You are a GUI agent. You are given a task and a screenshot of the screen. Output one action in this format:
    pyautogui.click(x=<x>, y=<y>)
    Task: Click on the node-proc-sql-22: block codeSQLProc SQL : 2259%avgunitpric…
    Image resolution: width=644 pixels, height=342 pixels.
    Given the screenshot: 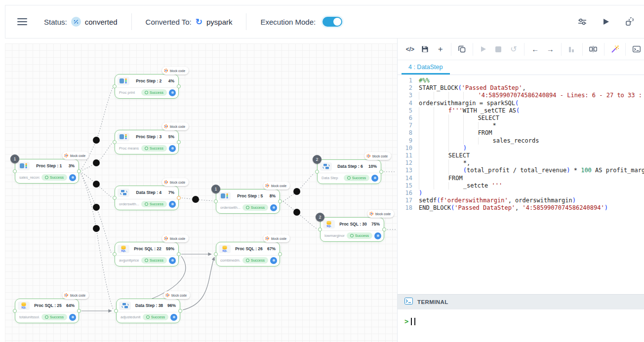 What is the action you would take?
    pyautogui.click(x=147, y=254)
    